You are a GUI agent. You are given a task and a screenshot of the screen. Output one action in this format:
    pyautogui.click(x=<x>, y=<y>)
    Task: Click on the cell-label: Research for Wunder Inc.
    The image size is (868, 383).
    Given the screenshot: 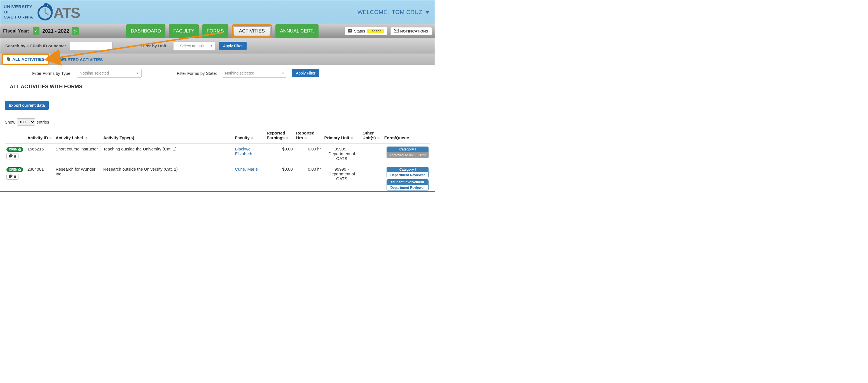 What is the action you would take?
    pyautogui.click(x=78, y=178)
    